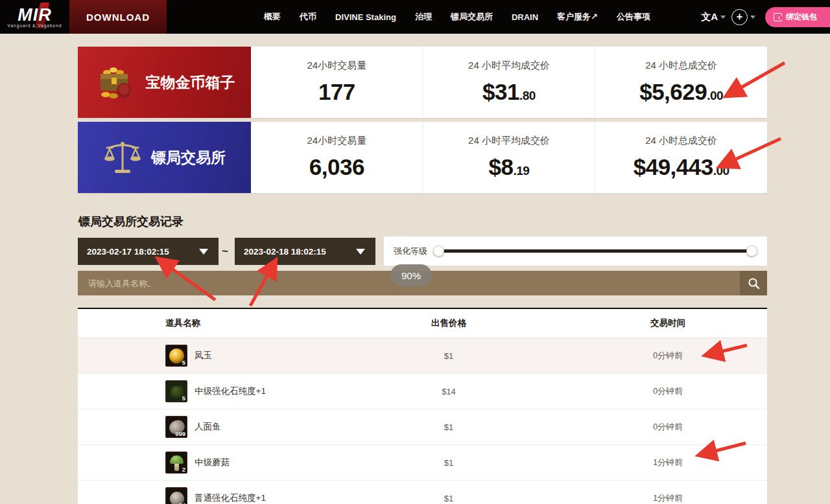 This screenshot has width=830, height=504. Describe the element at coordinates (739, 17) in the screenshot. I see `plus-circle-icon: +` at that location.